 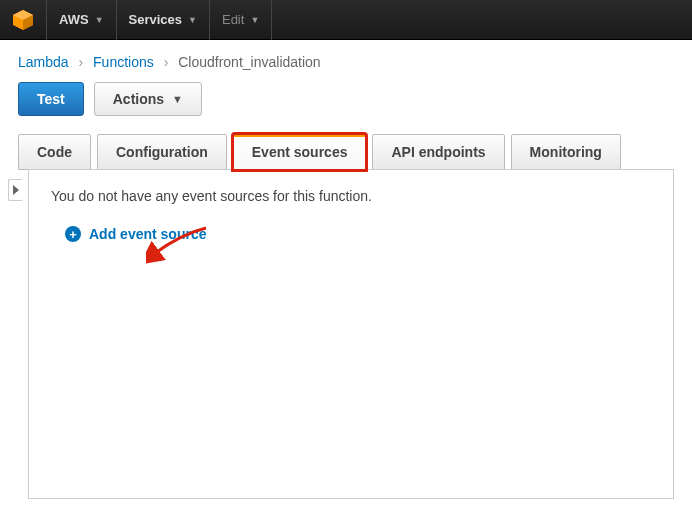 I want to click on breadcrumb-functions: Functions, so click(x=124, y=62).